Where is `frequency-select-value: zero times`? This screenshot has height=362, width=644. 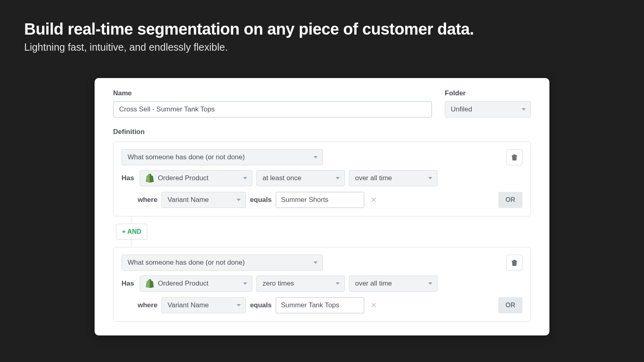 frequency-select-value: zero times is located at coordinates (278, 284).